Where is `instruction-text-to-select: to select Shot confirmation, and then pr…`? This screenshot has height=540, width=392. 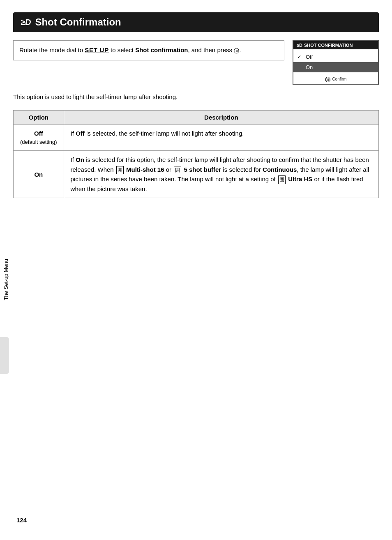 instruction-text-to-select: to select Shot confirmation, and then pr… is located at coordinates (171, 50).